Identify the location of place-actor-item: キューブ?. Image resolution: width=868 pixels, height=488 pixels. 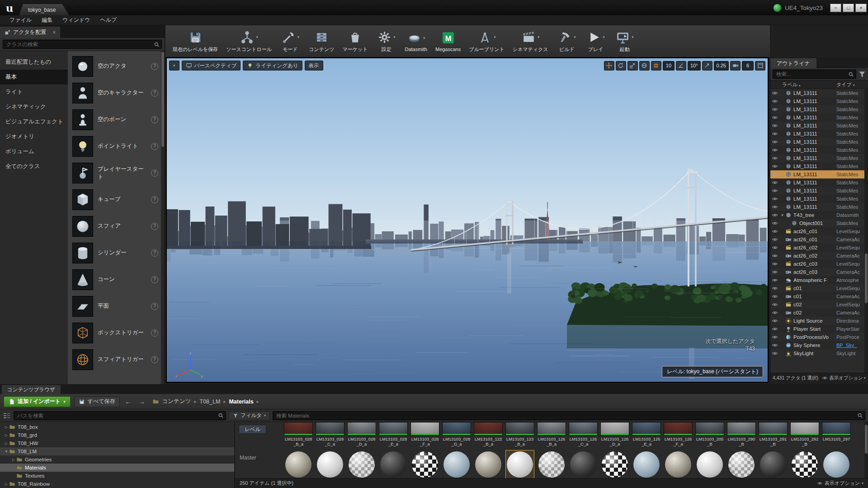
(118, 200).